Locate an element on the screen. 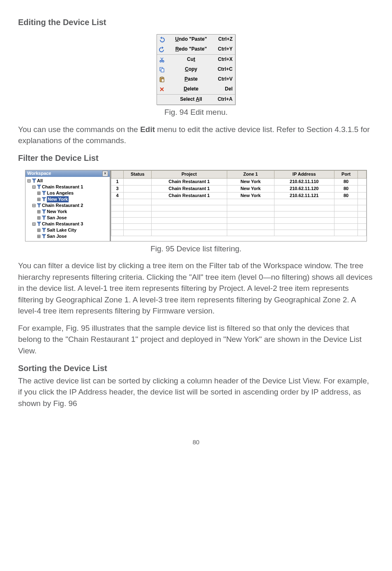 The image size is (392, 571). menu-item-undo: Undo "Paste" Ctrl+Z is located at coordinates (196, 39).